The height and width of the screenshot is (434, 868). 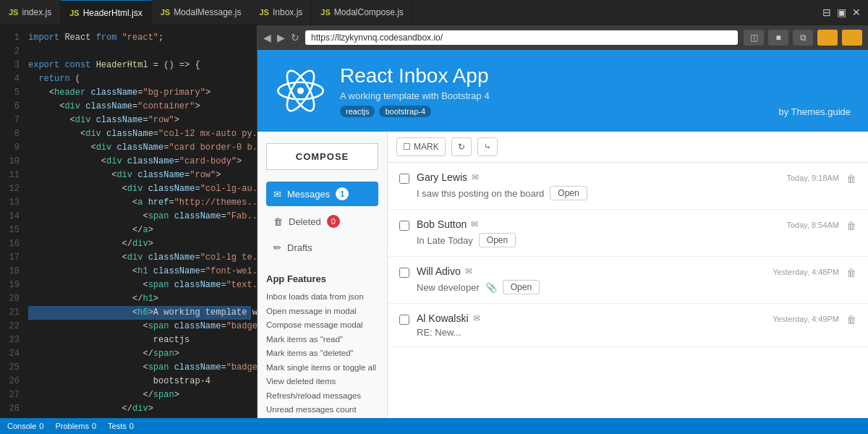 What do you see at coordinates (323, 396) in the screenshot?
I see `feature-item: Refresh/reload messages` at bounding box center [323, 396].